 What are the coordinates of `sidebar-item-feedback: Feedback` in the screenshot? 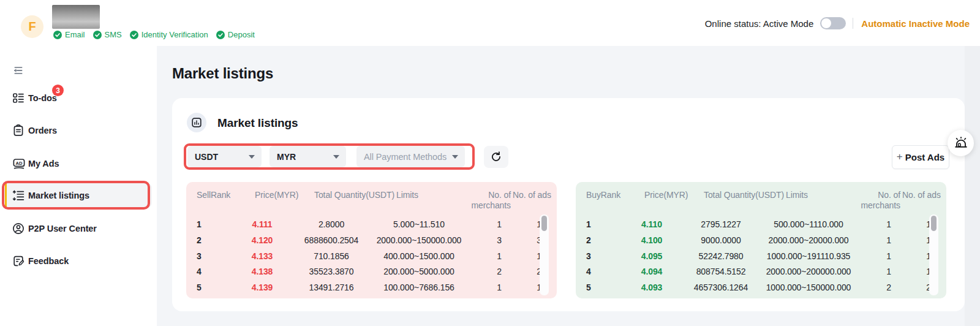 It's located at (78, 261).